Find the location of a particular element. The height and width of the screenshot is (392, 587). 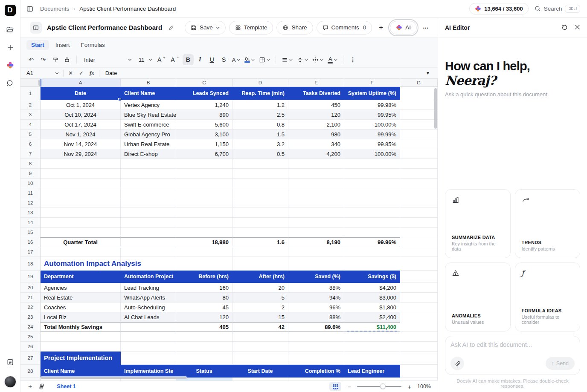

cell-D5: 1.5 is located at coordinates (260, 135).